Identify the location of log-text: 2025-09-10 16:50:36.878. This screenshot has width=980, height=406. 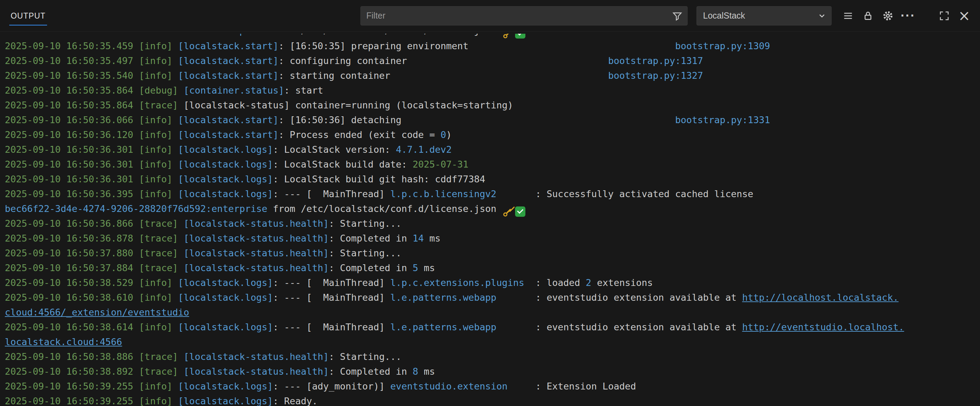
(72, 238).